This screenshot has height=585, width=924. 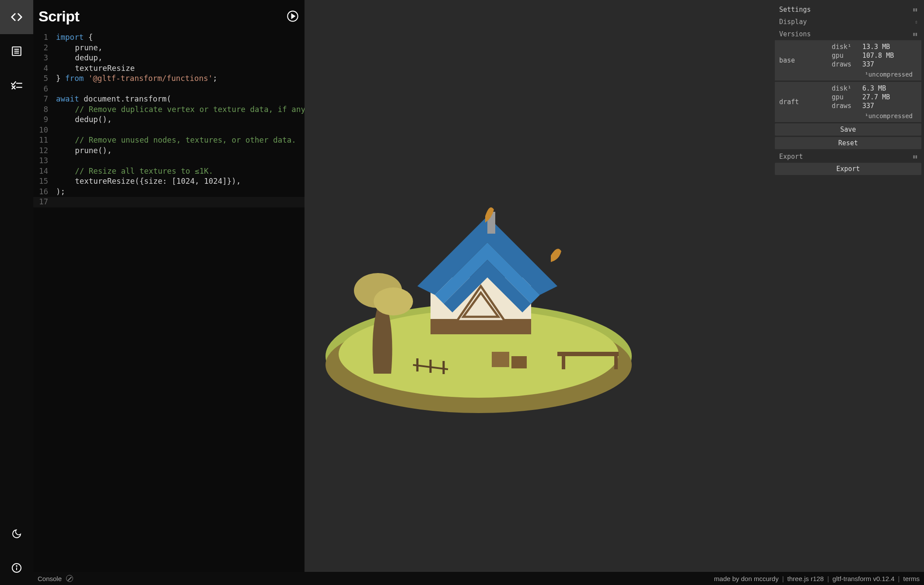 What do you see at coordinates (864, 578) in the screenshot?
I see `gltf-link: gltf-transform v0.12.4` at bounding box center [864, 578].